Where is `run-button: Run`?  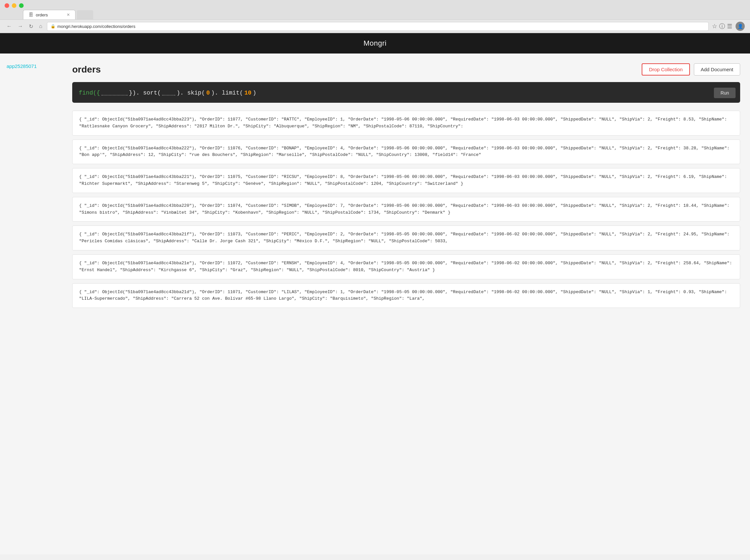 run-button: Run is located at coordinates (725, 93).